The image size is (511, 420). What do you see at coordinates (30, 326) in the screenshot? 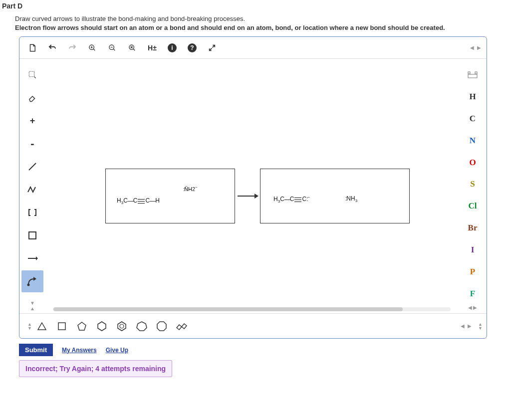
I see `ring-size-stepper: ▲▼` at bounding box center [30, 326].